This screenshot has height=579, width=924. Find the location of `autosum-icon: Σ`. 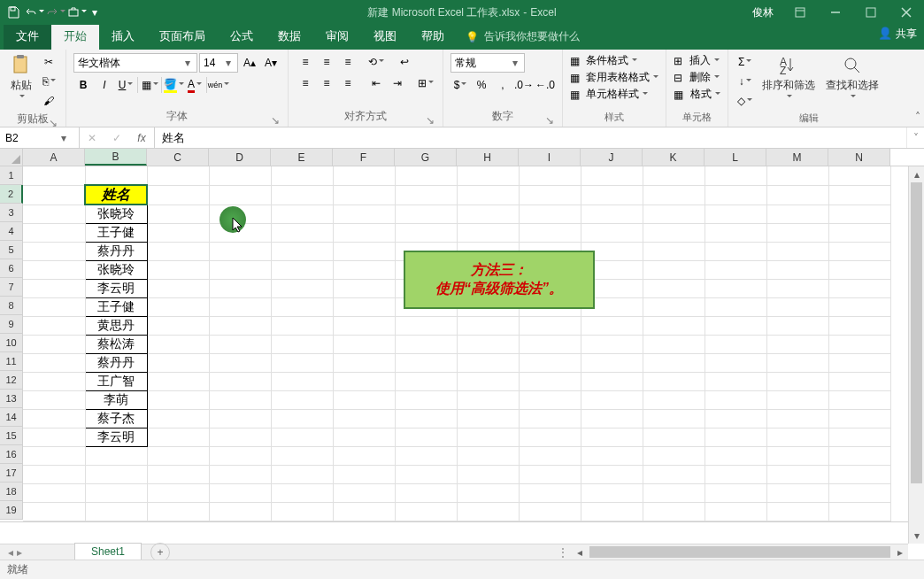

autosum-icon: Σ is located at coordinates (745, 62).